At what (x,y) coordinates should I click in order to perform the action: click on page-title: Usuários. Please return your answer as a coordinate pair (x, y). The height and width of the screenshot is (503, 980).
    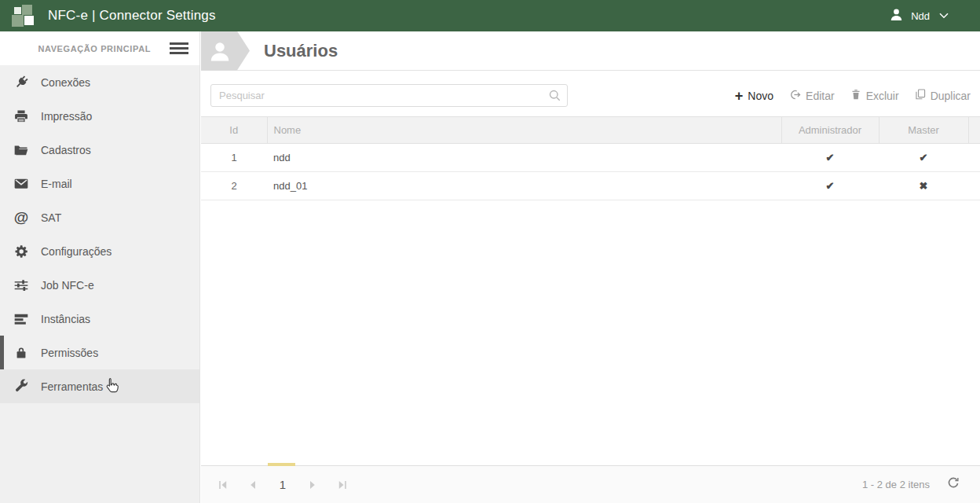
    Looking at the image, I should click on (301, 51).